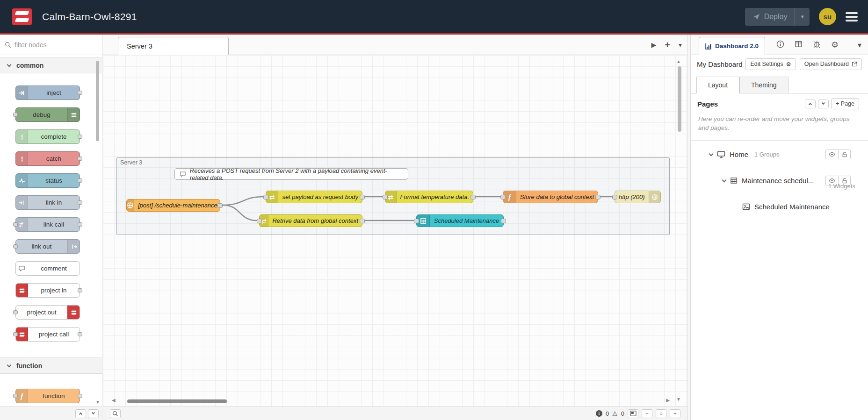 Image resolution: width=868 pixels, height=420 pixels. Describe the element at coordinates (460, 221) in the screenshot. I see `node-ui-table: Scheduled Maintenance` at that location.